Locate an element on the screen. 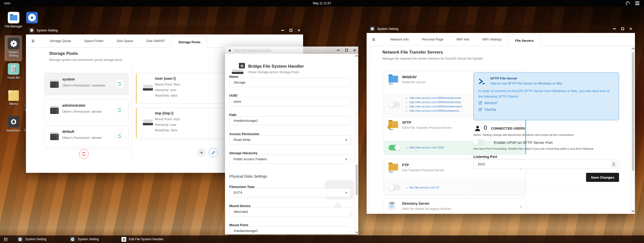 The width and height of the screenshot is (644, 243). ftp-toggle-off is located at coordinates (394, 188).